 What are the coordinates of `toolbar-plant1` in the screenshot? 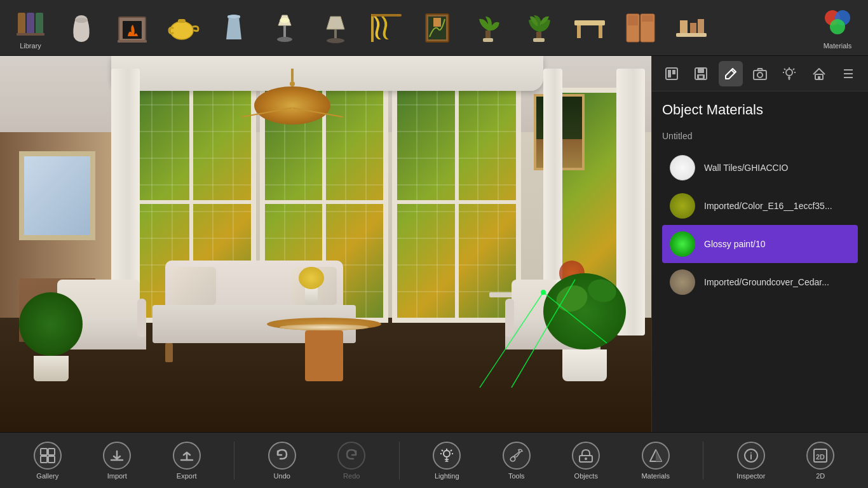 It's located at (488, 28).